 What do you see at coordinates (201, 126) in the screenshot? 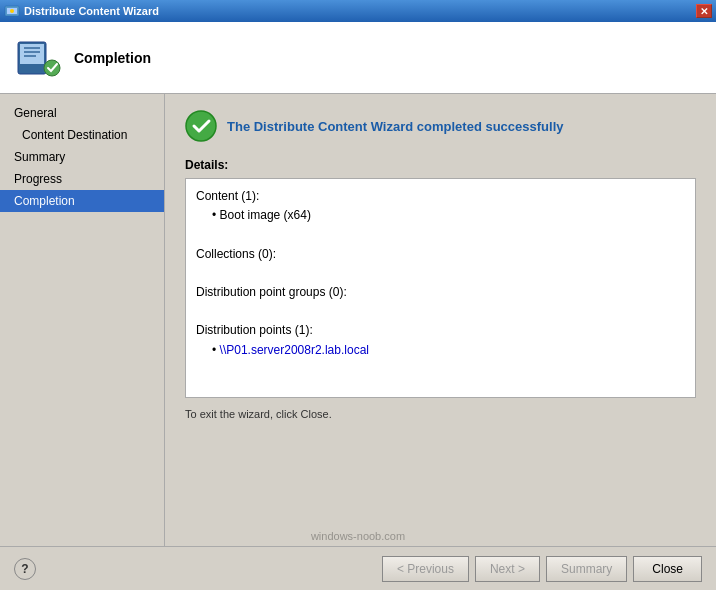
I see `success-icon` at bounding box center [201, 126].